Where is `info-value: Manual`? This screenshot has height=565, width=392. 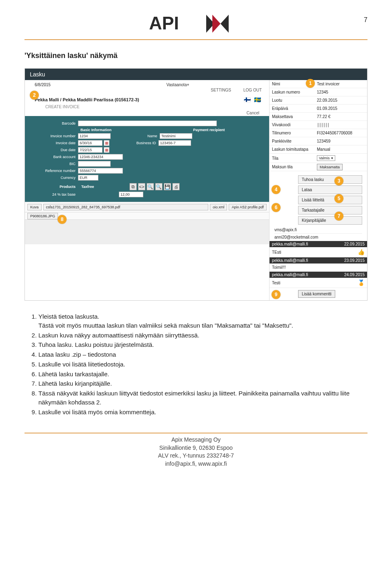 info-value: Manual is located at coordinates (341, 150).